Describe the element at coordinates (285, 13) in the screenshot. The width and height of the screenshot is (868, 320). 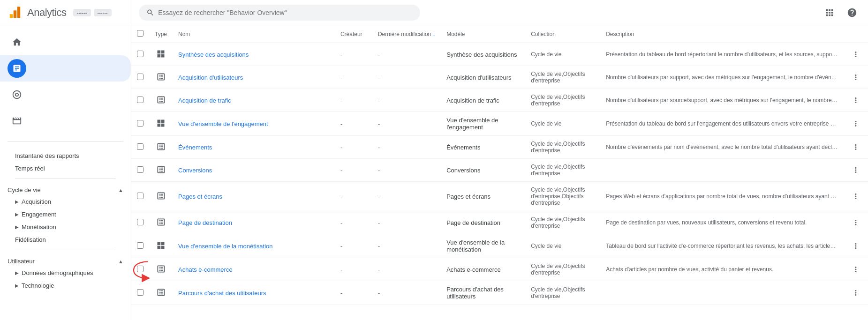
I see `search-input` at that location.